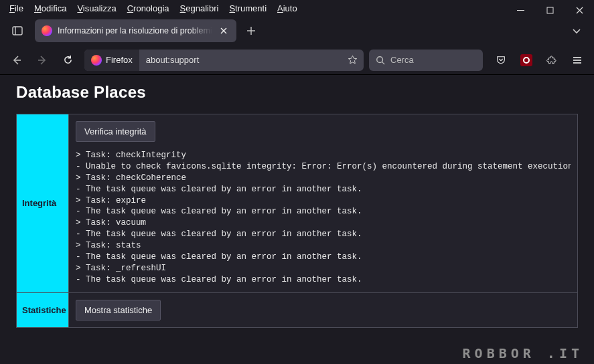 Image resolution: width=594 pixels, height=364 pixels. What do you see at coordinates (250, 8) in the screenshot?
I see `menu-tools-label: trumenti` at bounding box center [250, 8].